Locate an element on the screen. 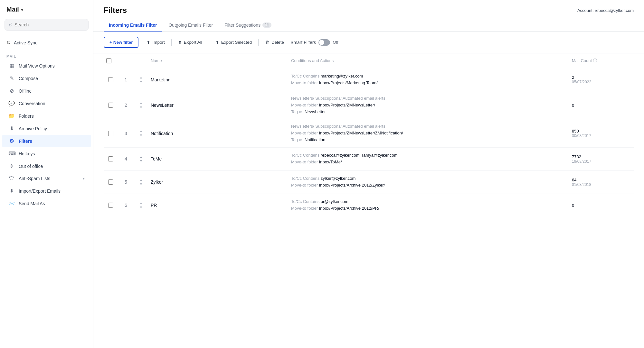 The height and width of the screenshot is (348, 644). sidebar-item-offline: ⊘ Offline is located at coordinates (46, 91).